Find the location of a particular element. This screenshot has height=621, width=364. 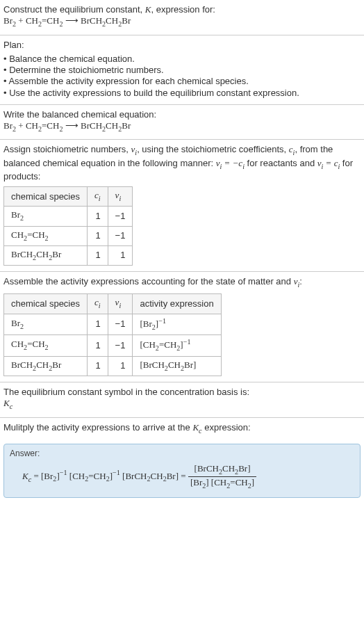

answer-box: Answer: Kc = [Br2]−1 [CH2=CH2]−1 [BrCH2C… is located at coordinates (182, 471).